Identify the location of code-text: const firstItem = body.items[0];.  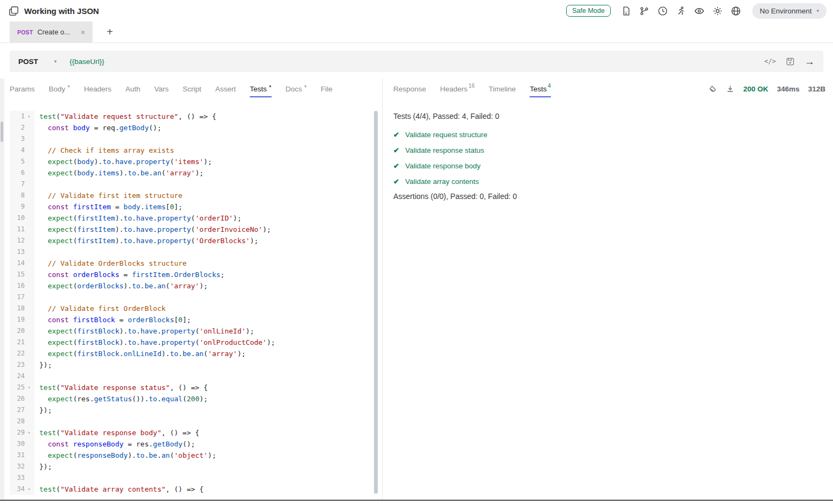
(109, 207).